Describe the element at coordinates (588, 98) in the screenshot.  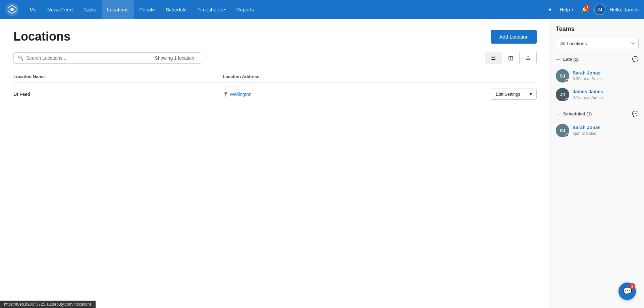
I see `person-time: 9:15am at Admin` at that location.